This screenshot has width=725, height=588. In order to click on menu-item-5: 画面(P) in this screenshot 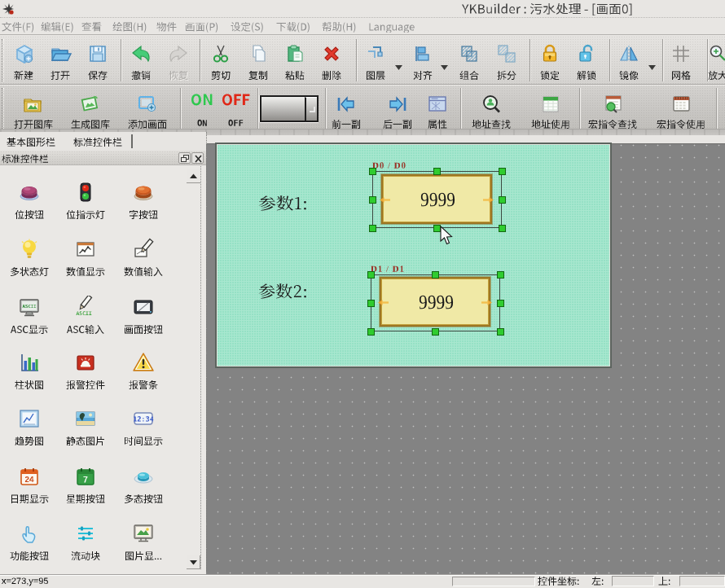, I will do `click(202, 26)`.